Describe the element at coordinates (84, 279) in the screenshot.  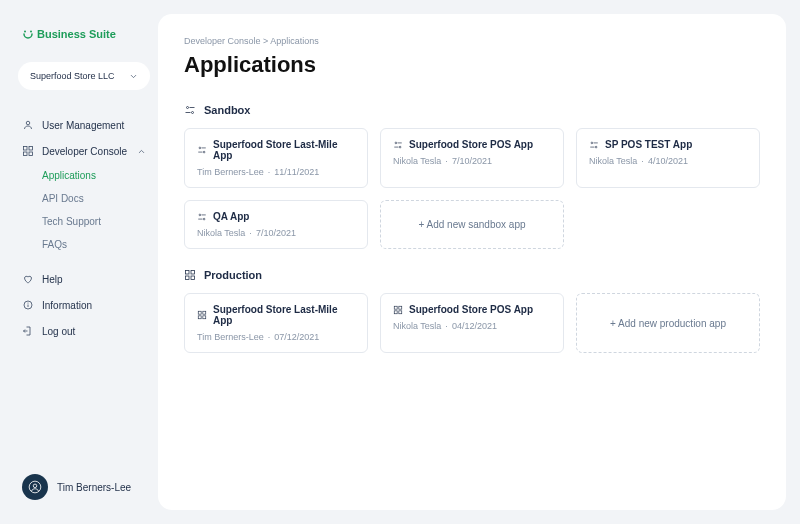
I see `nav-help: Help` at that location.